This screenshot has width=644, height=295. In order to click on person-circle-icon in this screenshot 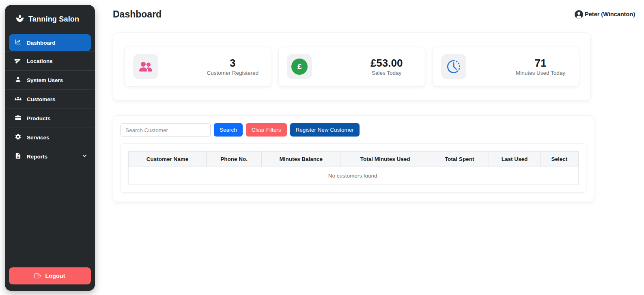, I will do `click(579, 15)`.